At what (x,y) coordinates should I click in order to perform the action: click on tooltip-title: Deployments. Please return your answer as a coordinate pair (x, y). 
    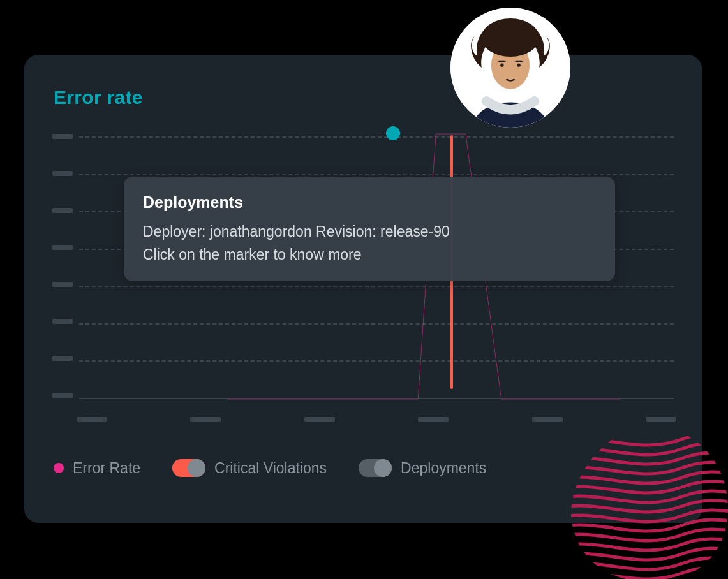
    Looking at the image, I should click on (369, 203).